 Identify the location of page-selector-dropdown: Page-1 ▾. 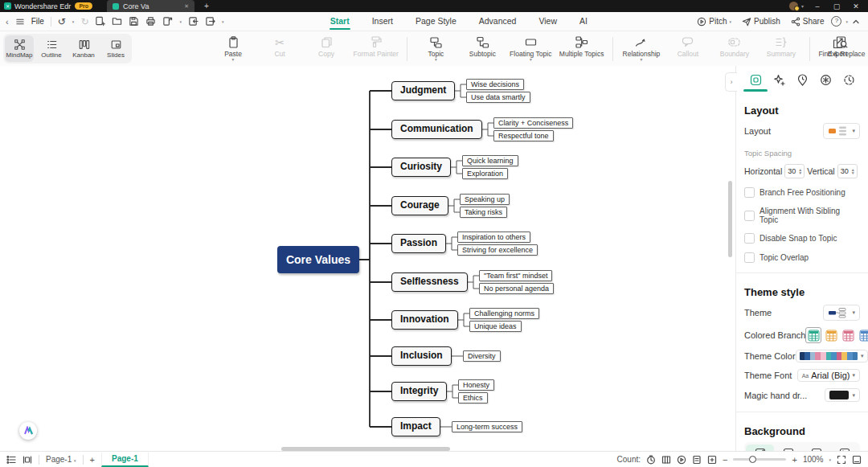
(61, 460).